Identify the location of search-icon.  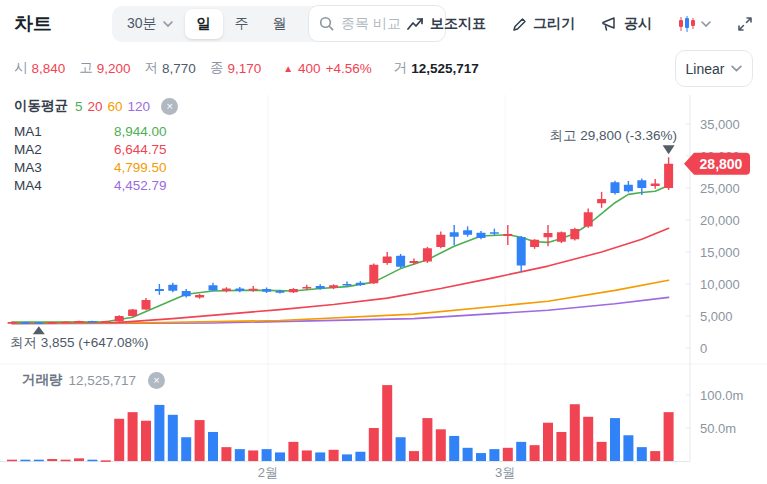
(326, 24).